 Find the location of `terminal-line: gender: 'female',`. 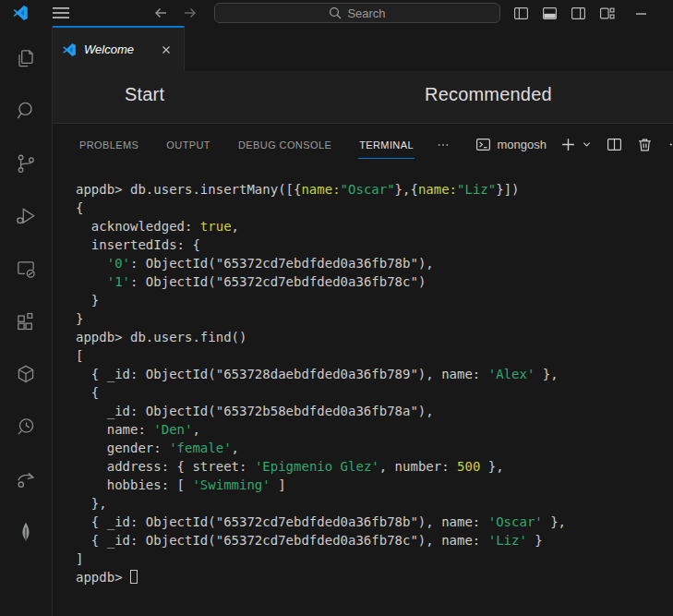

terminal-line: gender: 'female', is located at coordinates (375, 448).